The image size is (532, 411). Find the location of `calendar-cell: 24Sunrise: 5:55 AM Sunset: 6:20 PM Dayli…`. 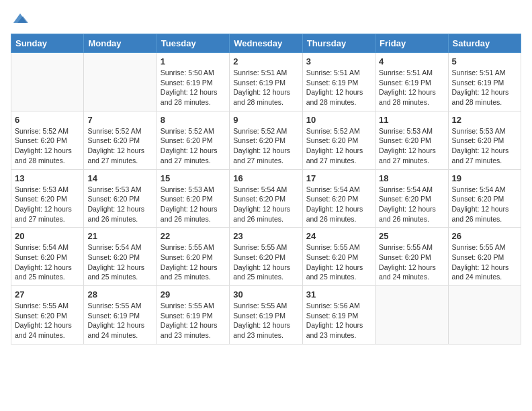

calendar-cell: 24Sunrise: 5:55 AM Sunset: 6:20 PM Dayli… is located at coordinates (339, 257).